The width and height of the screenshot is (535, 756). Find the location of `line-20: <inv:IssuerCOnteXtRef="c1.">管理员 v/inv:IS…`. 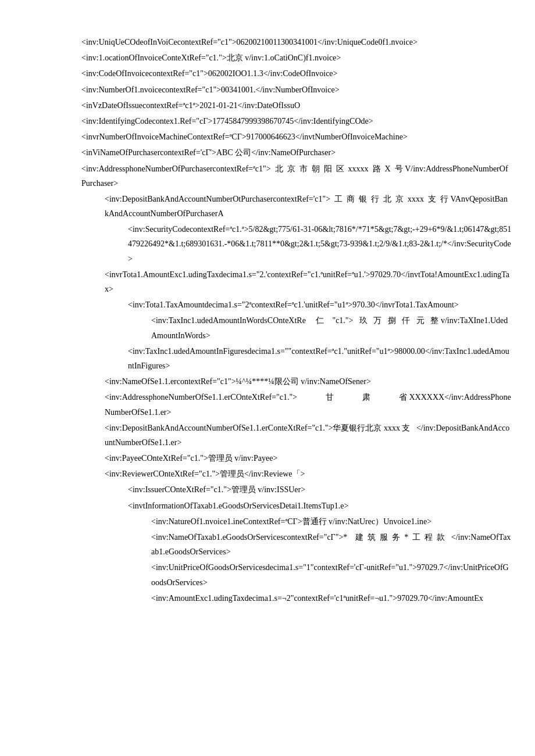

line-20: <inv:IssuerCOnteXtRef="c1.">管理员 v/inv:IS… is located at coordinates (273, 489).